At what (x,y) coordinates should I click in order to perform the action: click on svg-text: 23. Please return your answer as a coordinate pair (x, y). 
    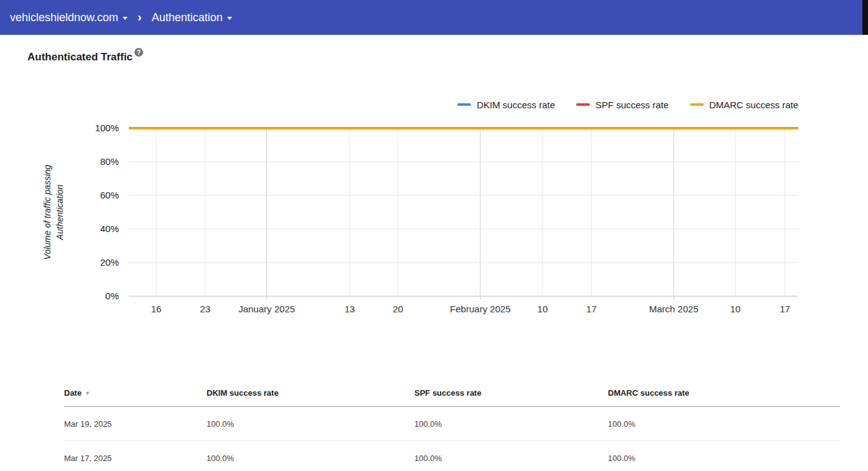
    Looking at the image, I should click on (205, 309).